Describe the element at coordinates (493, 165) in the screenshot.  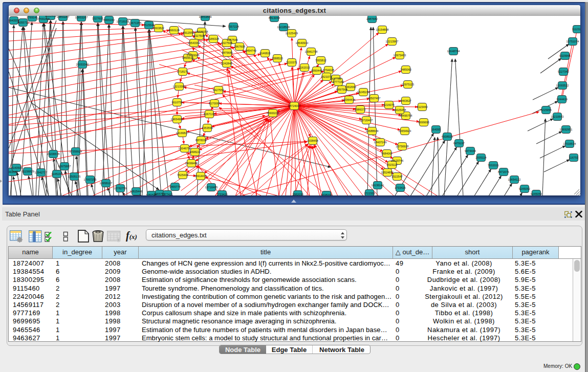
I see `svg-text: 7632021` at that location.